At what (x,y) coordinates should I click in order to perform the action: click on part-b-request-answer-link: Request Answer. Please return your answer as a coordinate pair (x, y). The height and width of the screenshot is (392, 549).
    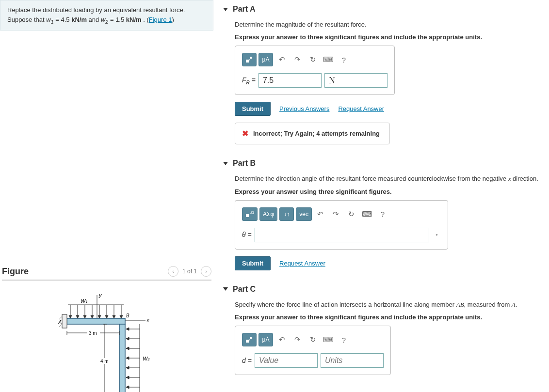
    Looking at the image, I should click on (303, 264).